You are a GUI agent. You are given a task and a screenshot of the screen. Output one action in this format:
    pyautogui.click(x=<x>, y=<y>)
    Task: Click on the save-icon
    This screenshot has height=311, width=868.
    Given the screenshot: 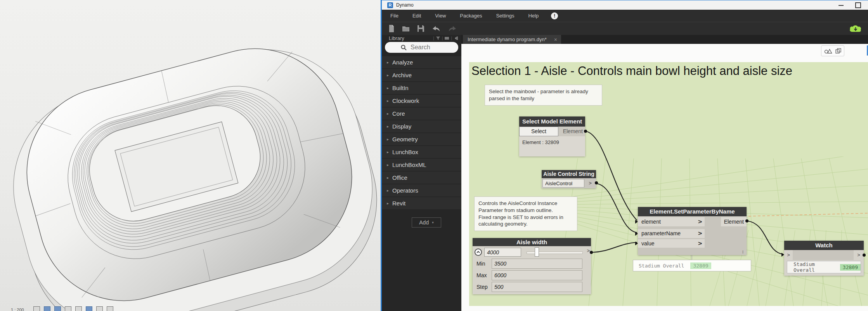 What is the action you would take?
    pyautogui.click(x=421, y=29)
    